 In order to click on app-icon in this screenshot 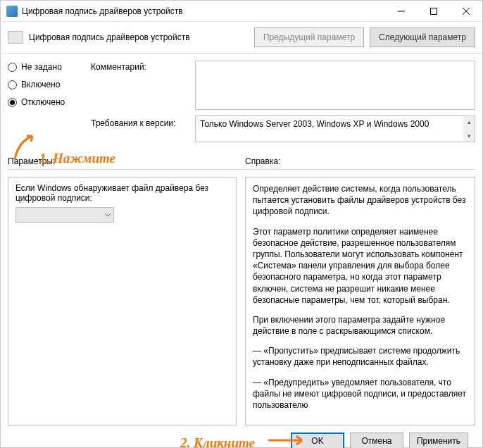, I will do `click(12, 11)`.